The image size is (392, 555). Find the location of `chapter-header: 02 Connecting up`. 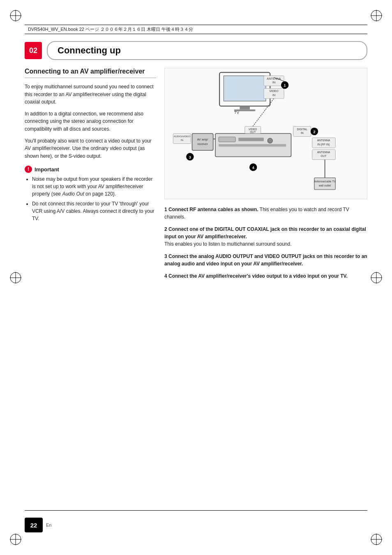

chapter-header: 02 Connecting up is located at coordinates (196, 51).